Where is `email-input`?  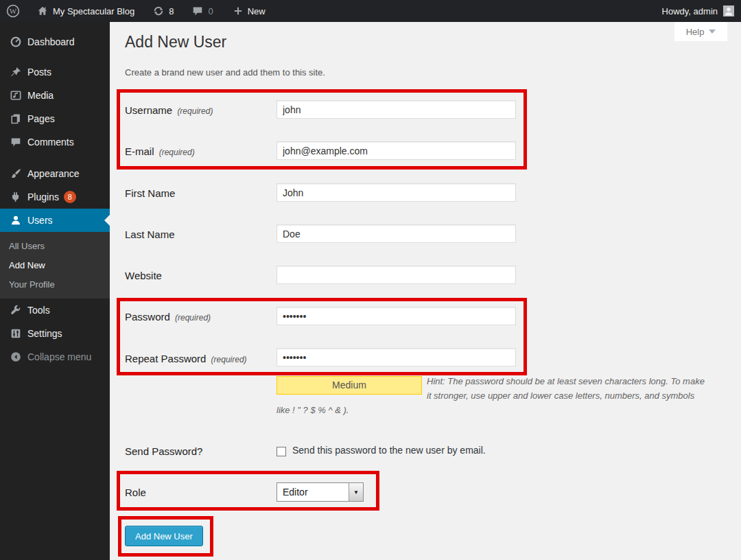
email-input is located at coordinates (397, 151).